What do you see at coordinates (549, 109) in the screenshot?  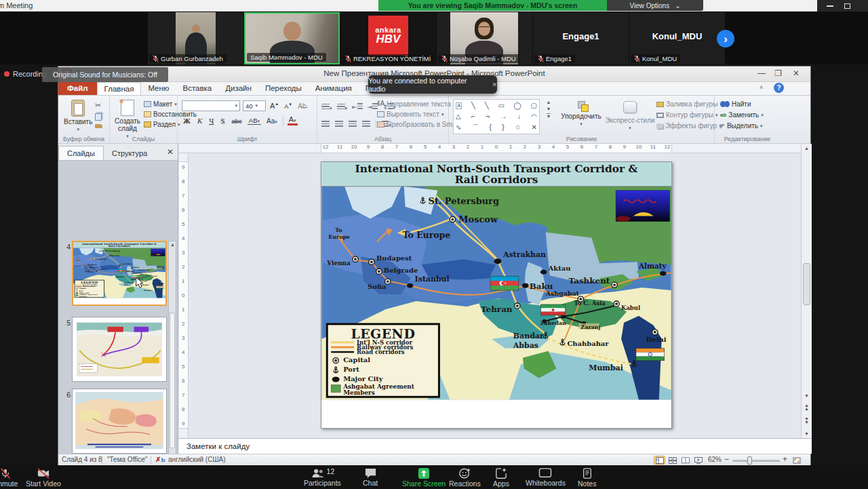 I see `shapes-scroll-down-icon: ▼` at bounding box center [549, 109].